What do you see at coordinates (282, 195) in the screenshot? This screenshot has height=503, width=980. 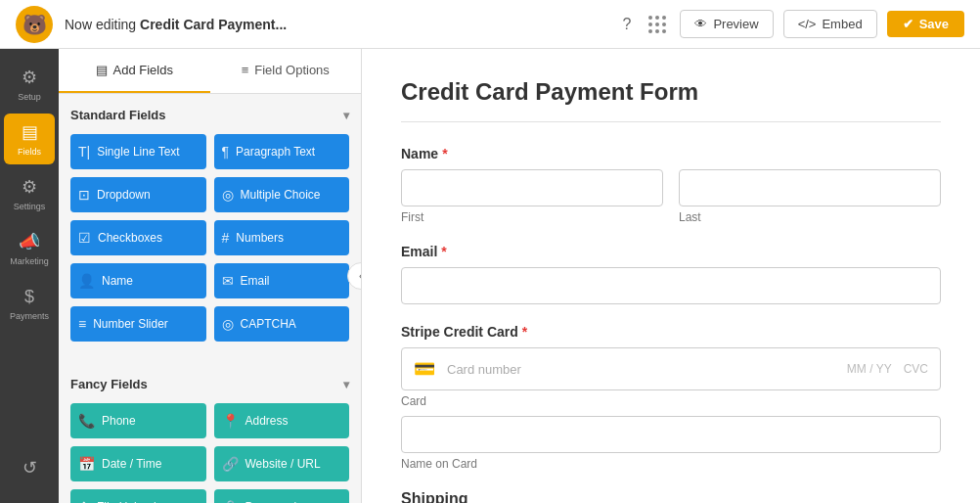 I see `field-btn-multiple-choice: ◎ Multiple Choice` at bounding box center [282, 195].